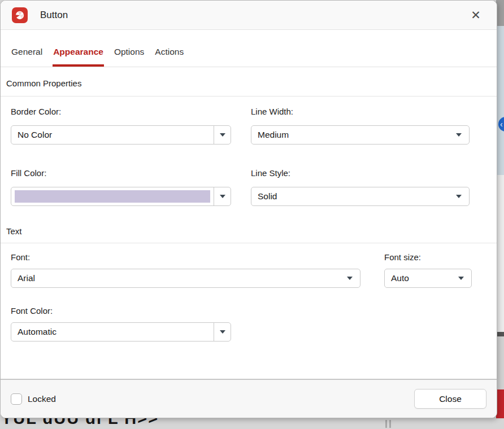 Image resolution: width=504 pixels, height=429 pixels. What do you see at coordinates (360, 112) in the screenshot?
I see `line-width-label: Line Width:` at bounding box center [360, 112].